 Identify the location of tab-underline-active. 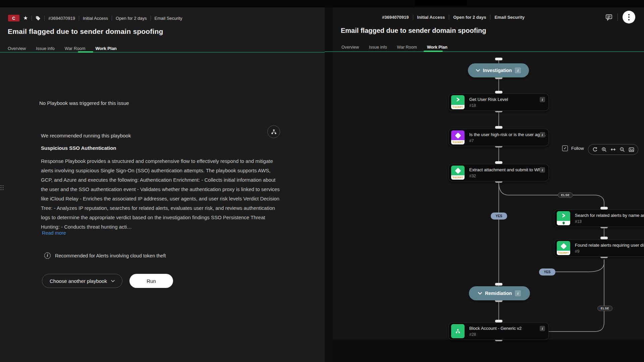
(86, 52).